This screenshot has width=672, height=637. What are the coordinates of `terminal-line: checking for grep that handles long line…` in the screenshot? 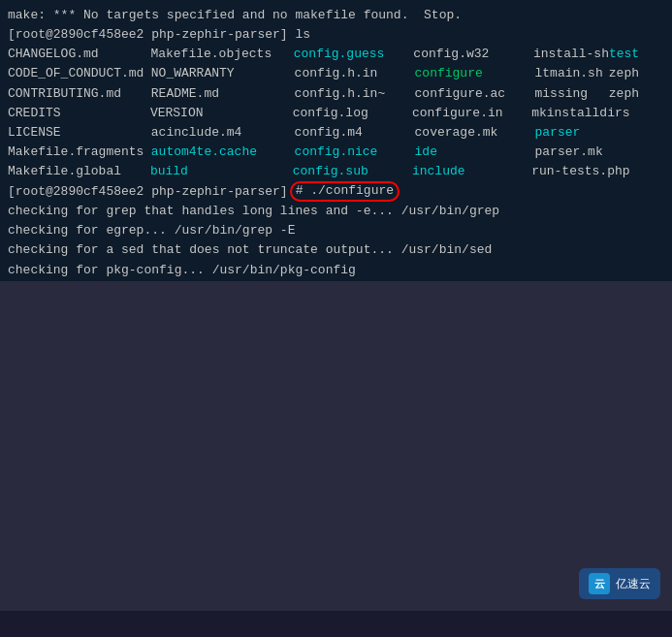 It's located at (336, 211).